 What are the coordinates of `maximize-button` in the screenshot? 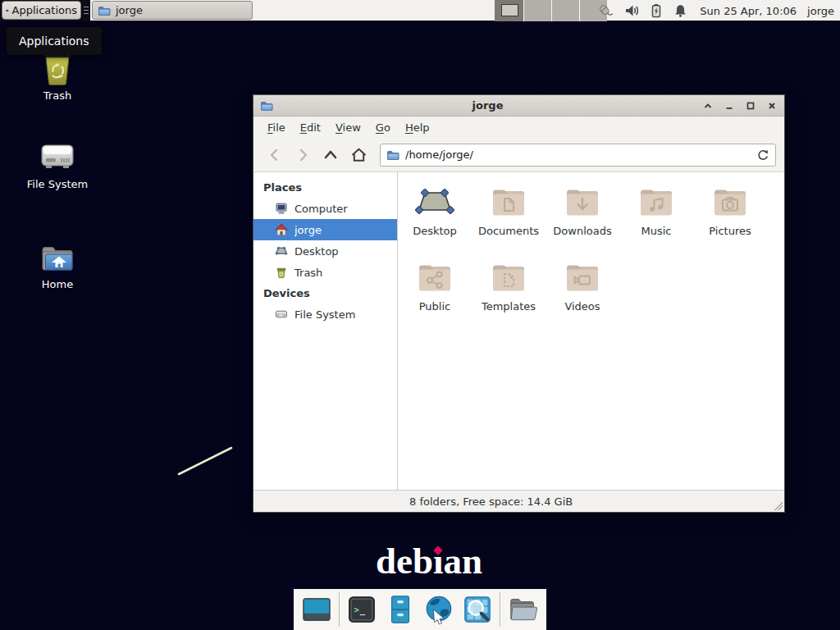 It's located at (751, 106).